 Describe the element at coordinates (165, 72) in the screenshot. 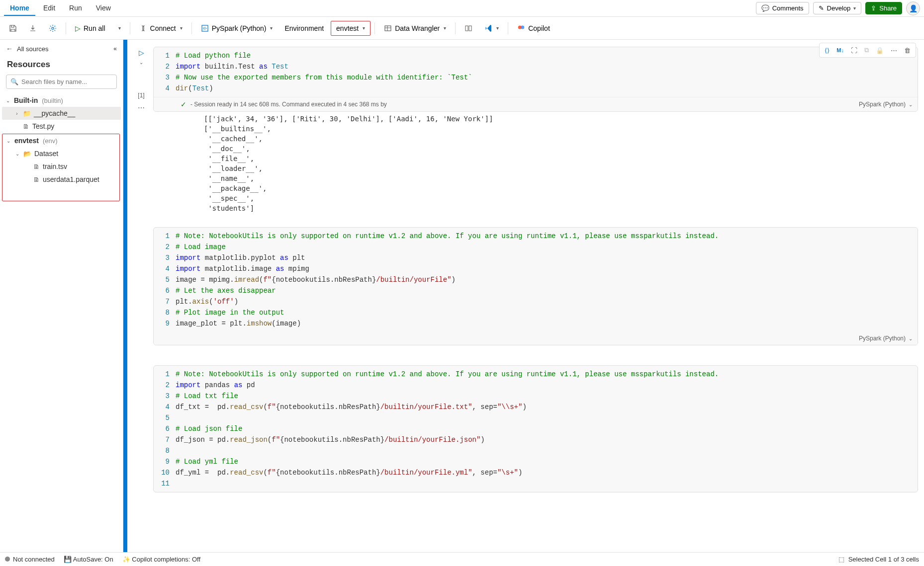

I see `line-numbers: 1234` at that location.